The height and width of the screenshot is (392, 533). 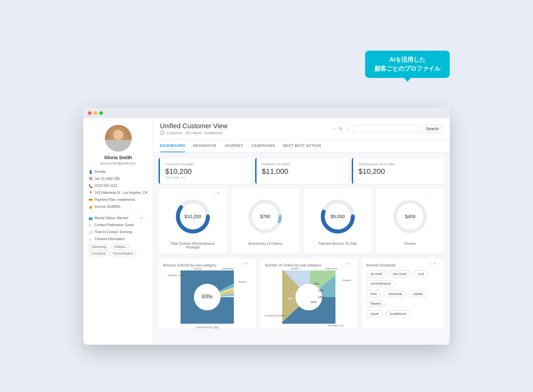 What do you see at coordinates (347, 280) in the screenshot?
I see `pie-right-label-flowers: flowers` at bounding box center [347, 280].